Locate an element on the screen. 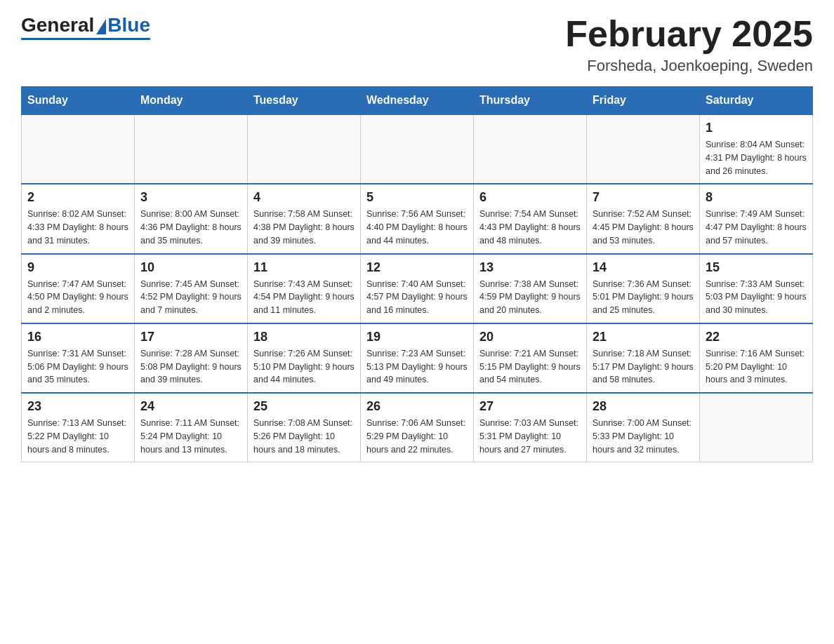  day-number: 10 is located at coordinates (191, 268).